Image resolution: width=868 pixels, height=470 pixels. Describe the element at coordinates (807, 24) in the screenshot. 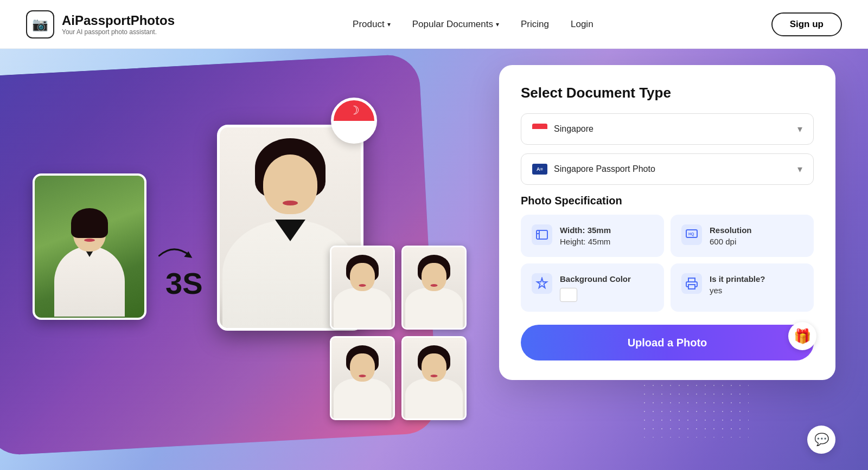

I see `nav-actions: Sign up` at that location.